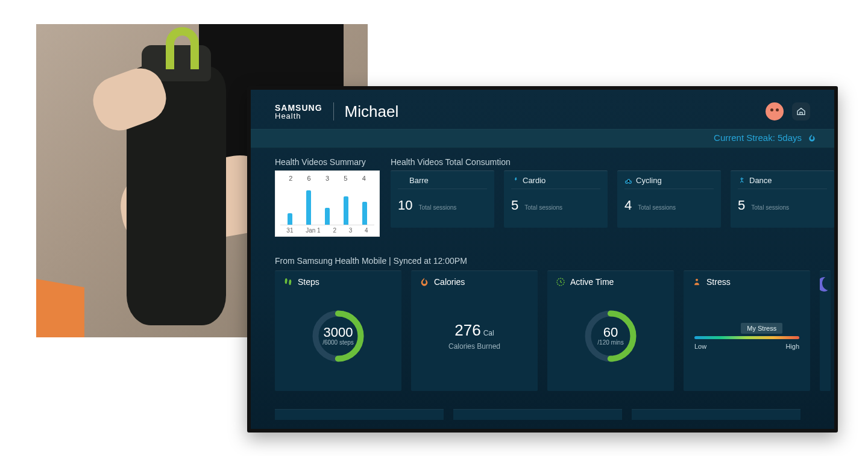 This screenshot has height=456, width=868. Describe the element at coordinates (534, 181) in the screenshot. I see `category-name: Cardio` at that location.